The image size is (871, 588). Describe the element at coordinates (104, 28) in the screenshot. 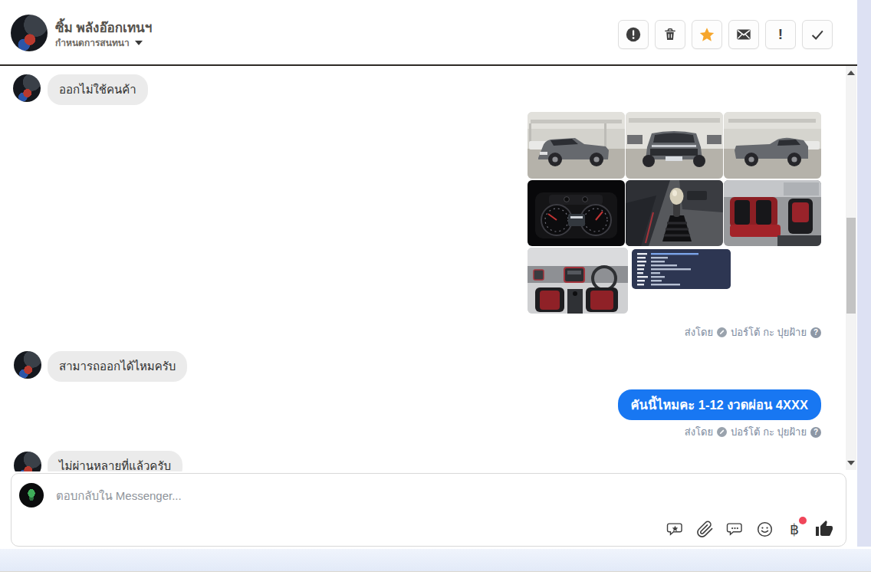

I see `contact-name: ซิ้ม พลังอ๊อกเทนฯ` at that location.